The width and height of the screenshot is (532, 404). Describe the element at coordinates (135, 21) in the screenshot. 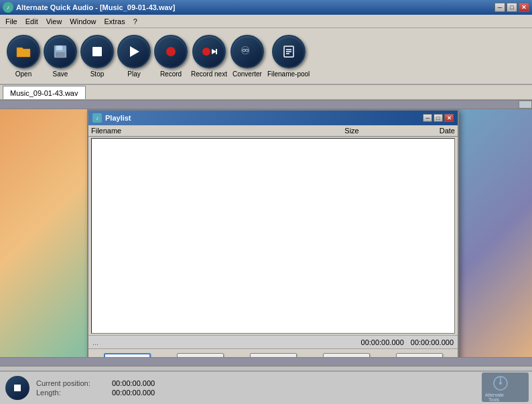

I see `menu-help: ?` at that location.